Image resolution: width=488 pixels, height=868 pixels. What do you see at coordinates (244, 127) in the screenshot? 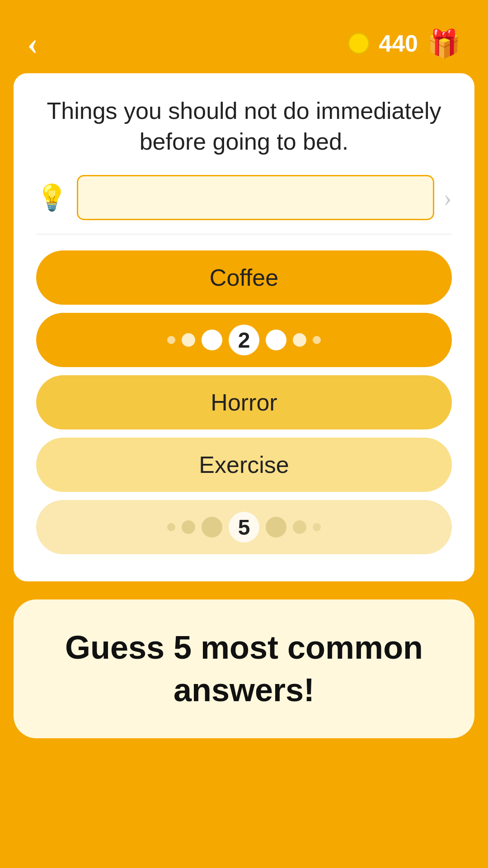
I see `question-text: Things you should not do immediately bef…` at bounding box center [244, 127].